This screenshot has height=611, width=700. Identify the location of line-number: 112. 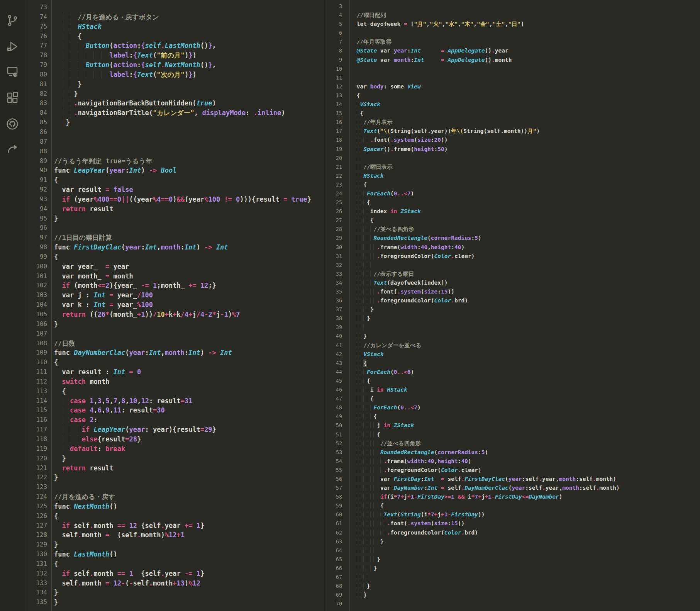
(36, 382).